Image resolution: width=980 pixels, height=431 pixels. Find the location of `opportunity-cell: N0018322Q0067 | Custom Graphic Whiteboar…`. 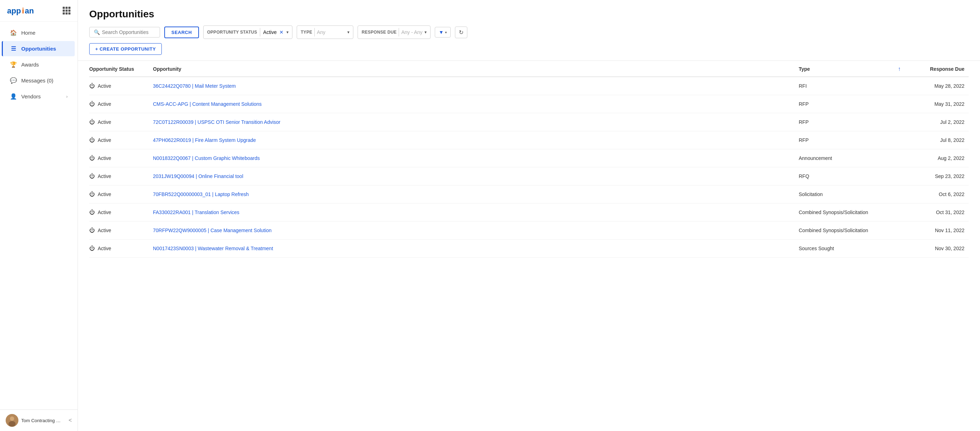

opportunity-cell: N0018322Q0067 | Custom Graphic Whiteboar… is located at coordinates (476, 158).